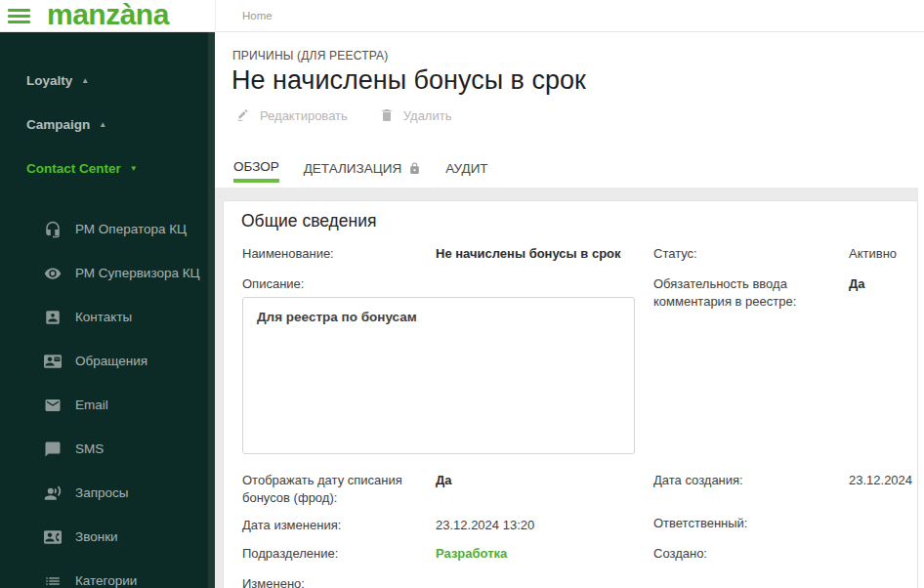 Image resolution: width=924 pixels, height=588 pixels. I want to click on field-label-division: Подразделение:, so click(330, 554).